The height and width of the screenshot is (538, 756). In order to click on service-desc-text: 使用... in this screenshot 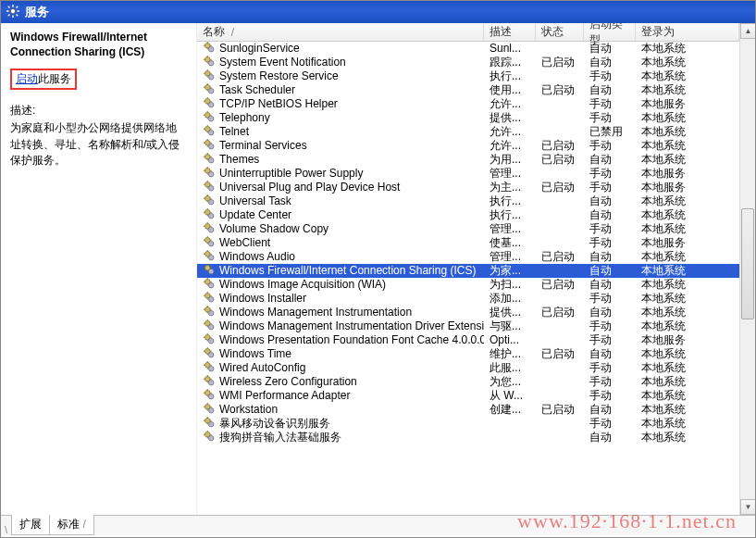, I will do `click(510, 91)`.